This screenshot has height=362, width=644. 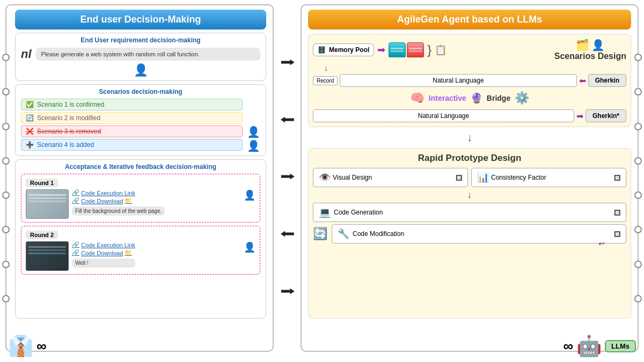 What do you see at coordinates (470, 178) in the screenshot?
I see `visual-consistency-row: 👁️ Visual Design 🔲 📊 Consistency Factor …` at bounding box center [470, 178].